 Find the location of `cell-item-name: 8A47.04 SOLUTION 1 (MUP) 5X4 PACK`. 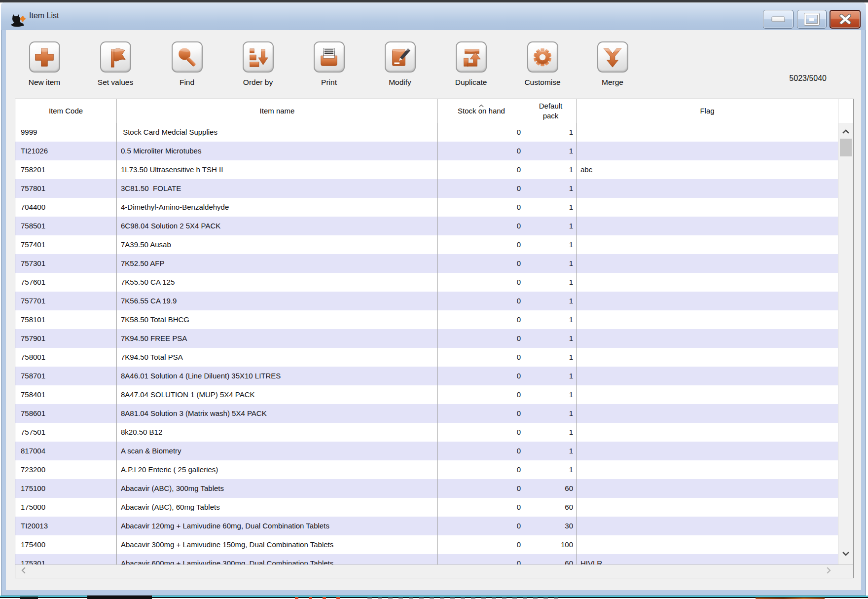

cell-item-name: 8A47.04 SOLUTION 1 (MUP) 5X4 PACK is located at coordinates (277, 395).